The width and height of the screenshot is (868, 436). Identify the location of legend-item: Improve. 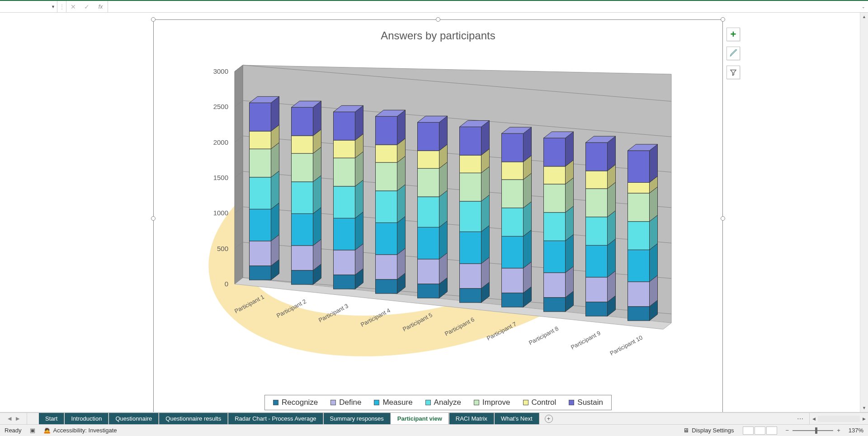
(492, 403).